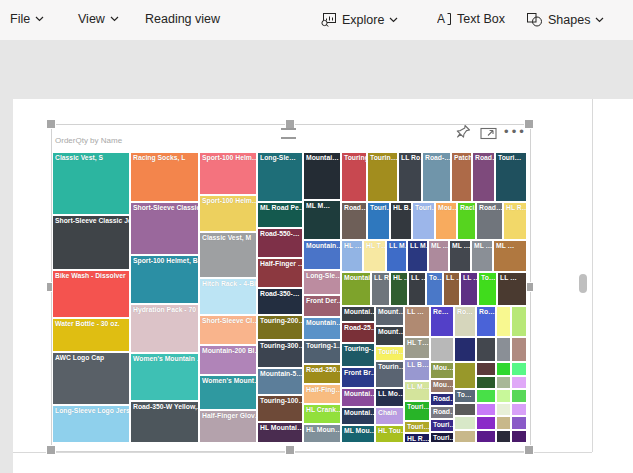  What do you see at coordinates (51, 124) in the screenshot?
I see `resize-handle-top-left` at bounding box center [51, 124].